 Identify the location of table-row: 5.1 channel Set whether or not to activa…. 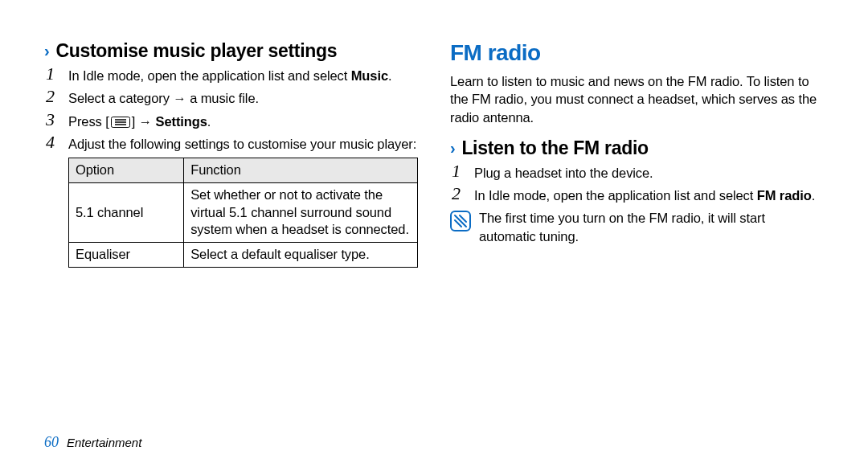
(244, 212).